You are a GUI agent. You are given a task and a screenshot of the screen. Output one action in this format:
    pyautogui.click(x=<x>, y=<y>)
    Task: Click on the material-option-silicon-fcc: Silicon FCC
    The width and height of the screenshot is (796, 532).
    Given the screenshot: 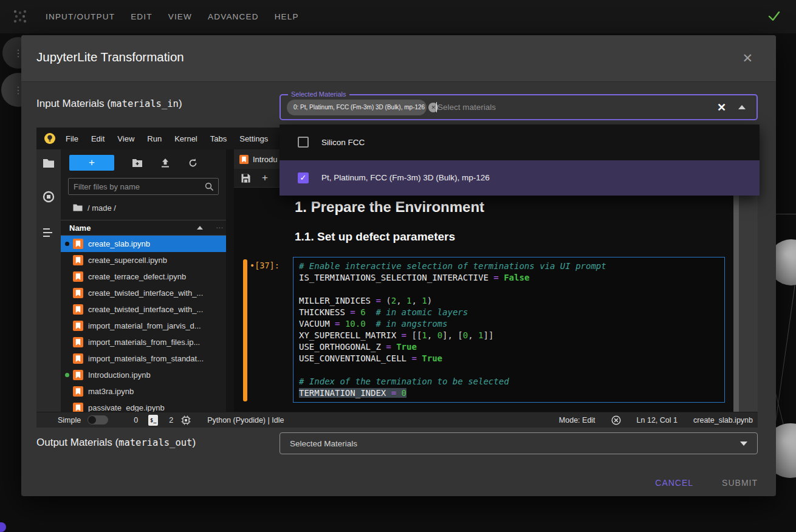 What is the action you would take?
    pyautogui.click(x=520, y=142)
    